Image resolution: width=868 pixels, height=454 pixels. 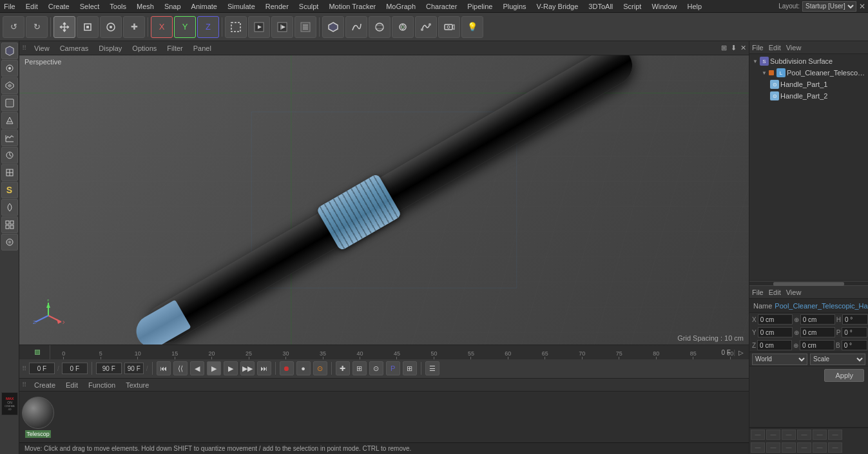 I want to click on layout-dropdown: Startup [User], so click(x=829, y=6).